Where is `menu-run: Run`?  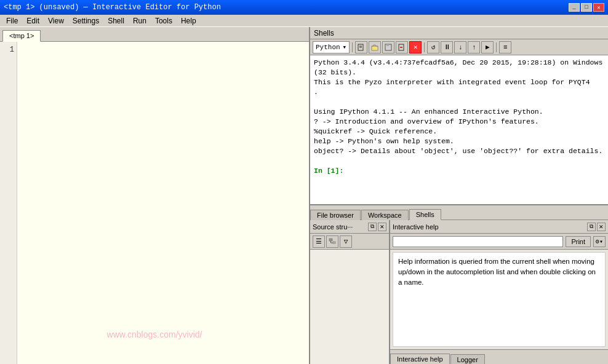
menu-run: Run is located at coordinates (140, 21).